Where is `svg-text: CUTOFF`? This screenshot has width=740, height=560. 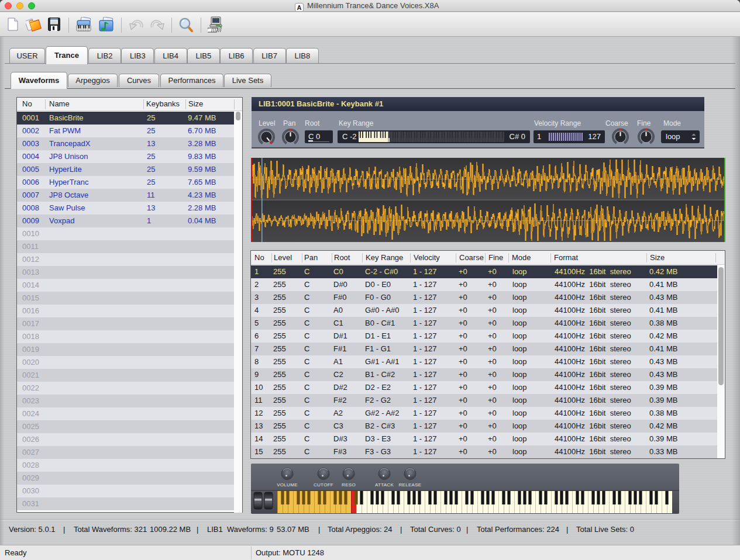
svg-text: CUTOFF is located at coordinates (323, 485).